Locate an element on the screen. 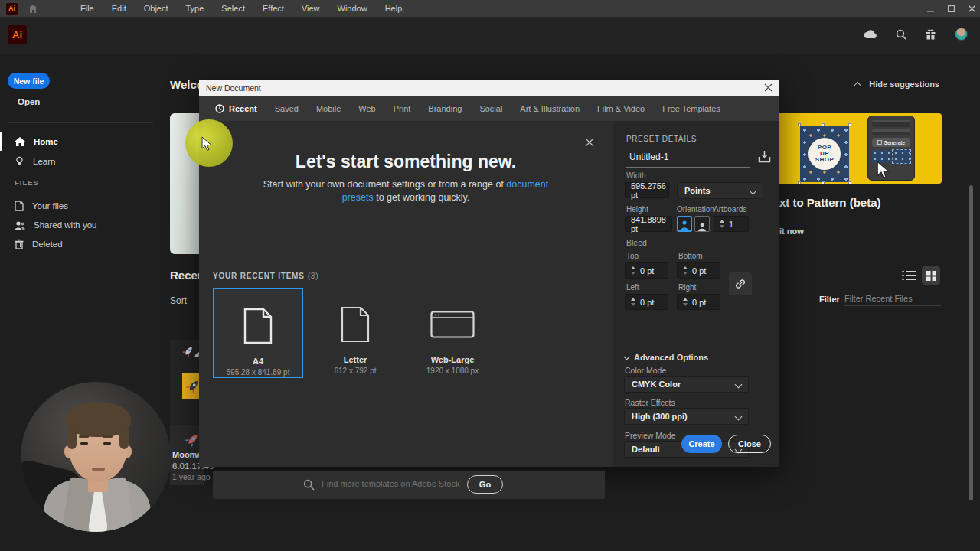  popup-shop-poster: POP UP SHOP is located at coordinates (825, 154).